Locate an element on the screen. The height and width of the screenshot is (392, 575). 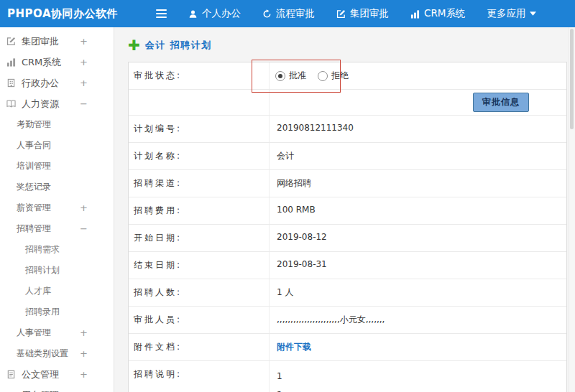
sidebar-item-label: 用车管理 is located at coordinates (40, 391).